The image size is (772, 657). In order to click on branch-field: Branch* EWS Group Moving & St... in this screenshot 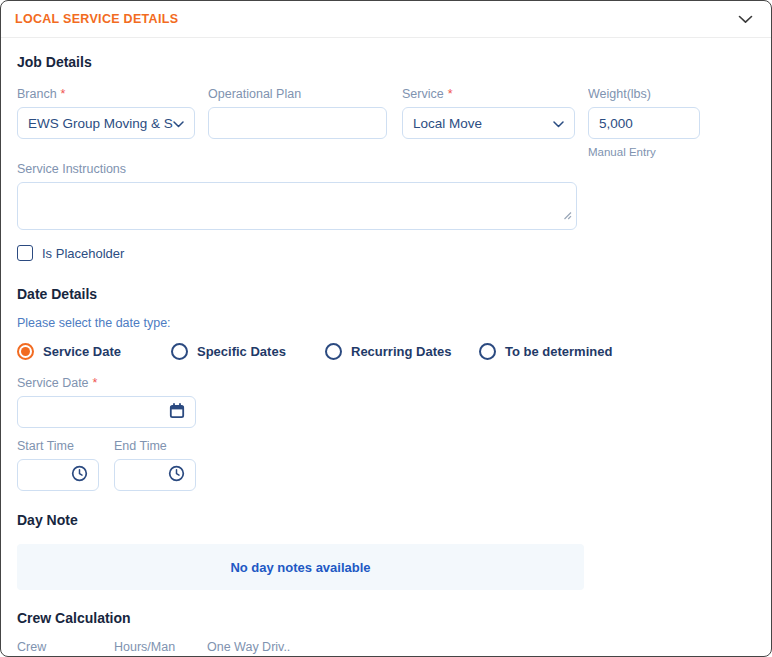, I will do `click(106, 122)`.